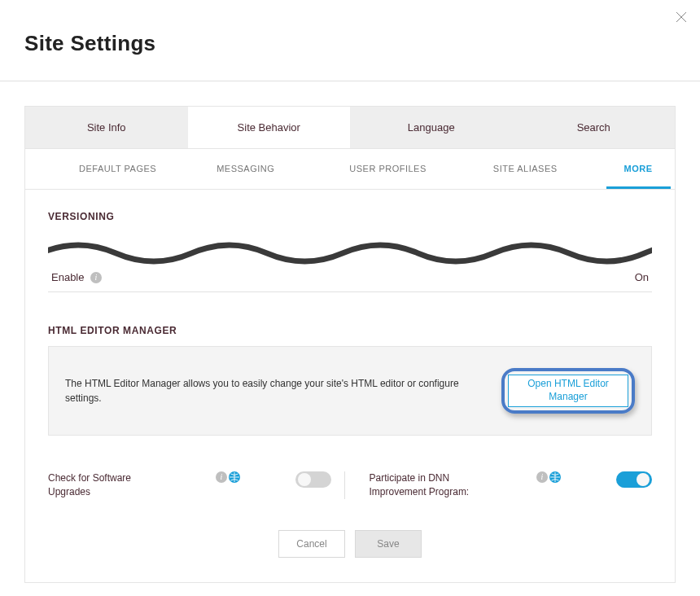 Image resolution: width=700 pixels, height=596 pixels. I want to click on tabs-sub: DEFAULT PAGES MESSAGING USER PROFILES SI…, so click(350, 169).